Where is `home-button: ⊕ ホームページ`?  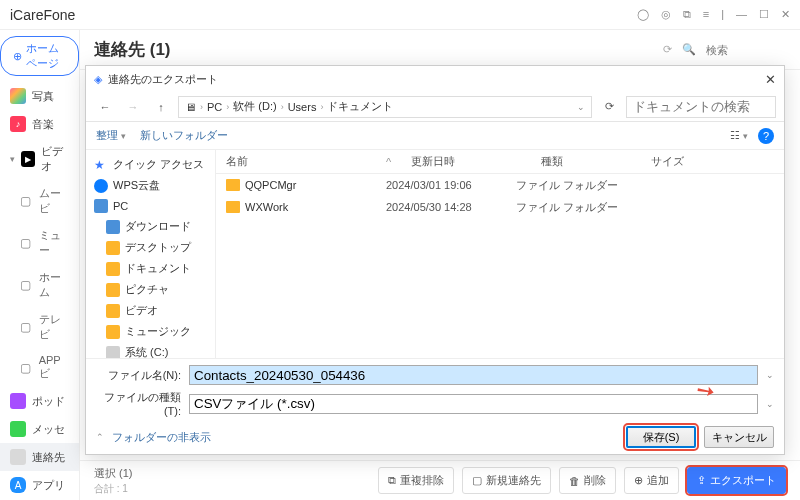 home-button: ⊕ ホームページ is located at coordinates (40, 56).